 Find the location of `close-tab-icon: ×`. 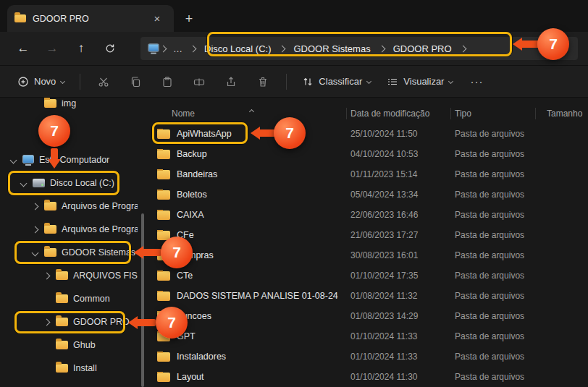

close-tab-icon: × is located at coordinates (157, 19).